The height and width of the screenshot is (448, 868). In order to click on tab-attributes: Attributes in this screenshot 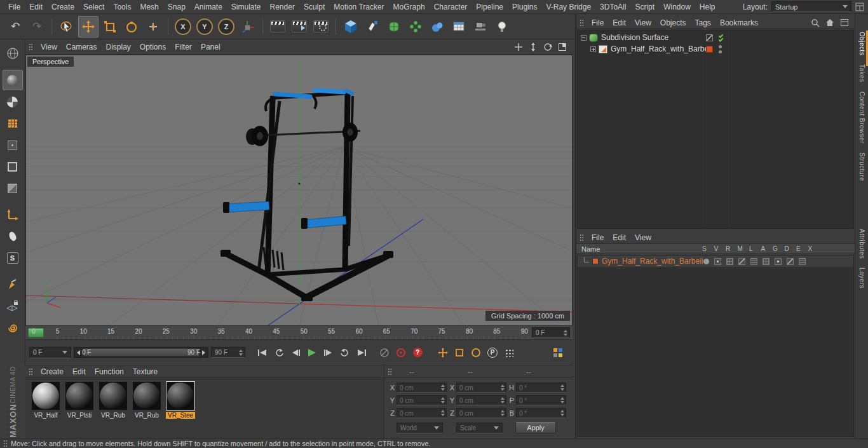, I will do `click(862, 244)`.